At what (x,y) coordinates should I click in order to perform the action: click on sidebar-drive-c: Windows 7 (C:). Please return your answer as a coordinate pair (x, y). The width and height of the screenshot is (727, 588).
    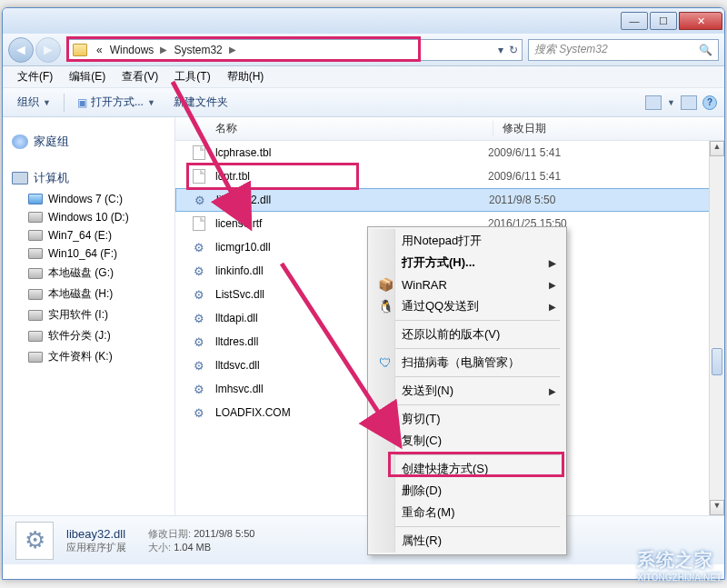
    Looking at the image, I should click on (89, 199).